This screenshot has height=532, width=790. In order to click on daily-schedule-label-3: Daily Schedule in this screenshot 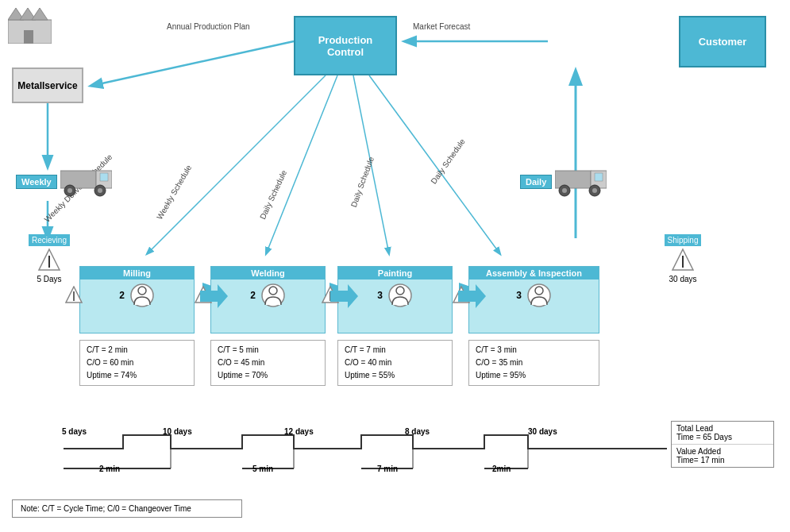, I will do `click(448, 162)`.